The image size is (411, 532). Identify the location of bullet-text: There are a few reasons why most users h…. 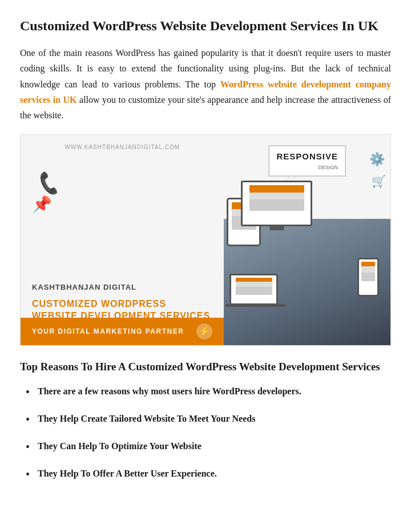
(170, 391).